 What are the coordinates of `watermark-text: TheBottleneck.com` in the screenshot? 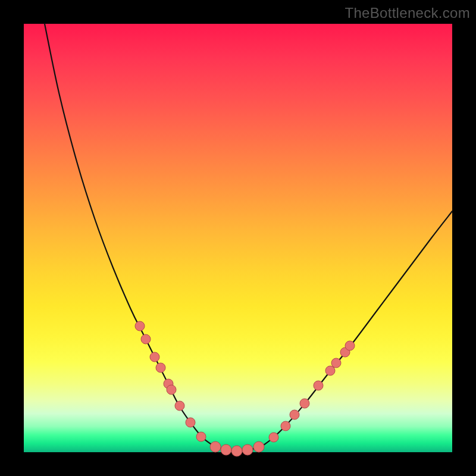 It's located at (407, 13).